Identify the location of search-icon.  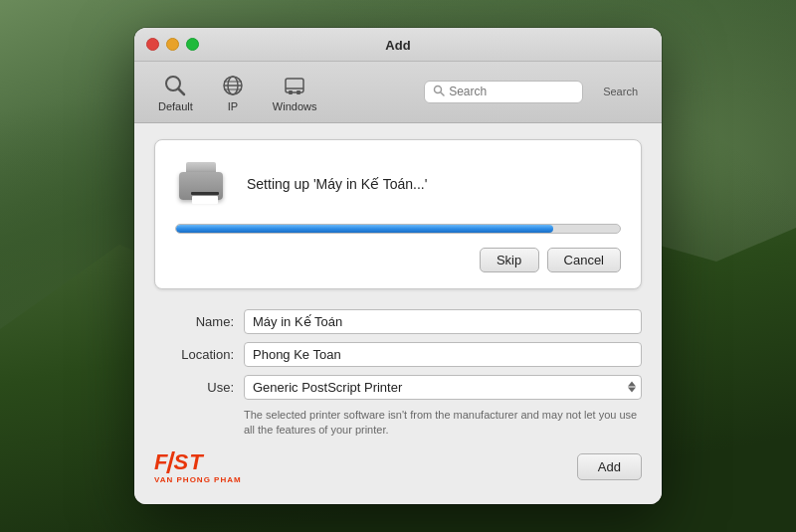
(439, 91).